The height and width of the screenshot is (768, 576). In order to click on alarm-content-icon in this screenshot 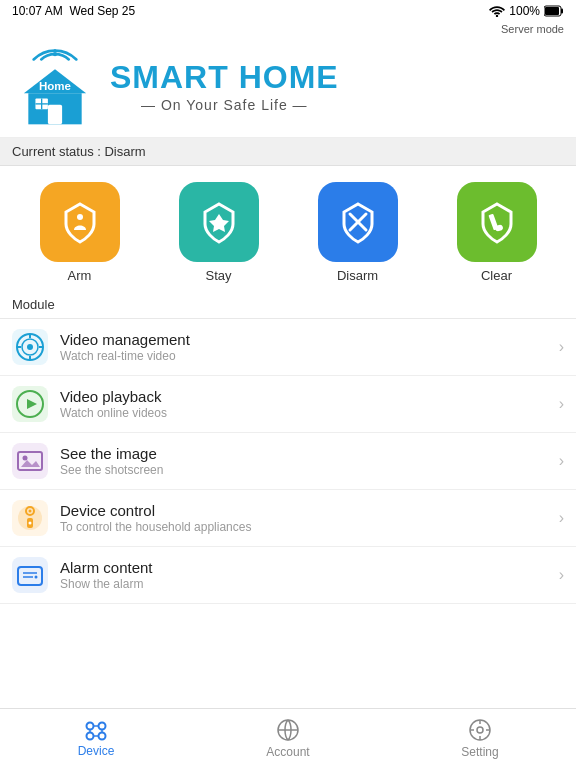, I will do `click(30, 575)`.